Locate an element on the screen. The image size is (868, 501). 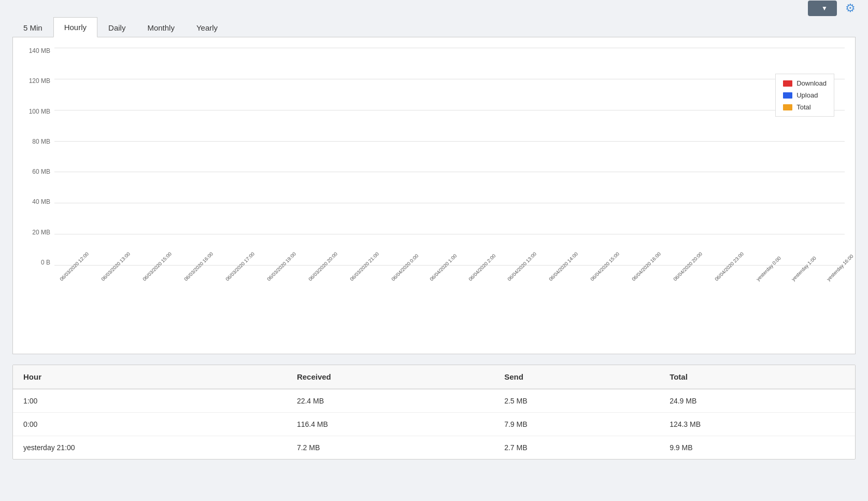
table-header-row: Hour Received Send Total is located at coordinates (434, 377).